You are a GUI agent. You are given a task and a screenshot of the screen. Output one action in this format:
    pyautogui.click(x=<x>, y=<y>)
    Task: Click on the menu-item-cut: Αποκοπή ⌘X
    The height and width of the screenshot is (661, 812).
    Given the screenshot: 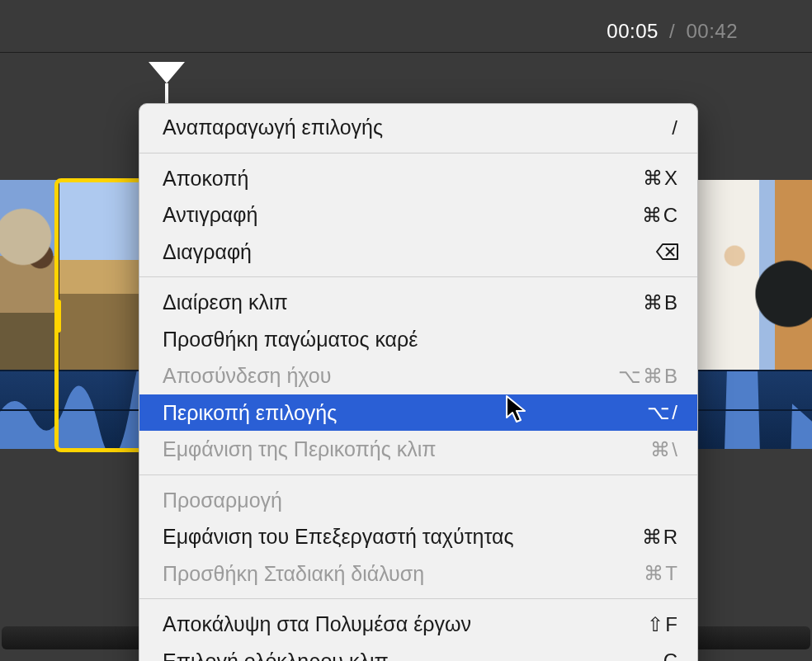 What is the action you would take?
    pyautogui.click(x=418, y=178)
    